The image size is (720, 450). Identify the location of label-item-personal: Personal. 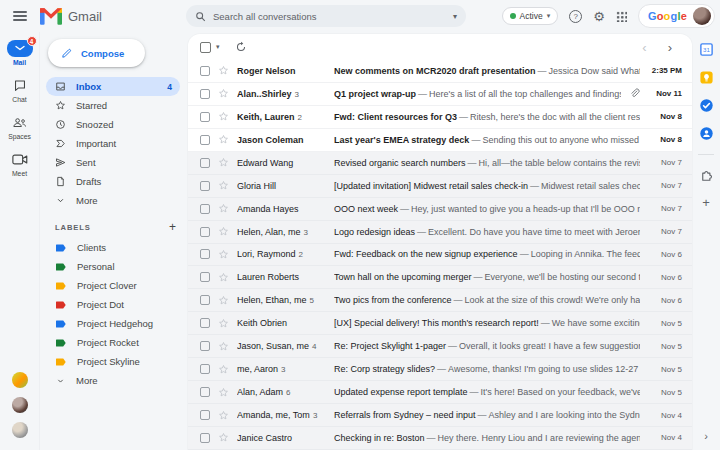
(114, 266).